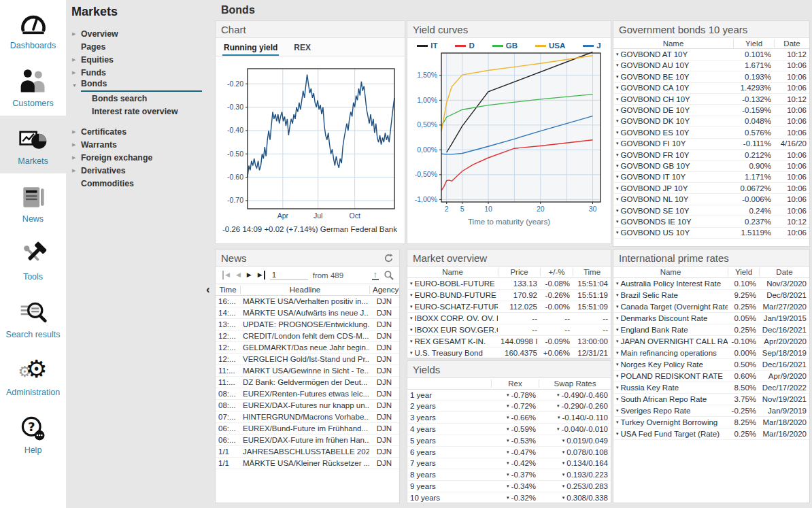  I want to click on prime-rate-row: ▾Sveriges Repo Rate-0.25%Jan/9/2019, so click(711, 411).